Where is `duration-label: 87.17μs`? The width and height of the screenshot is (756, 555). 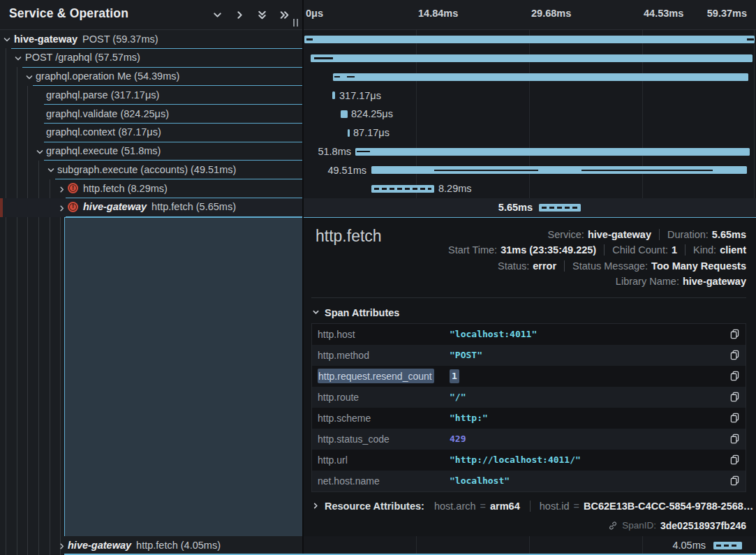 duration-label: 87.17μs is located at coordinates (371, 133).